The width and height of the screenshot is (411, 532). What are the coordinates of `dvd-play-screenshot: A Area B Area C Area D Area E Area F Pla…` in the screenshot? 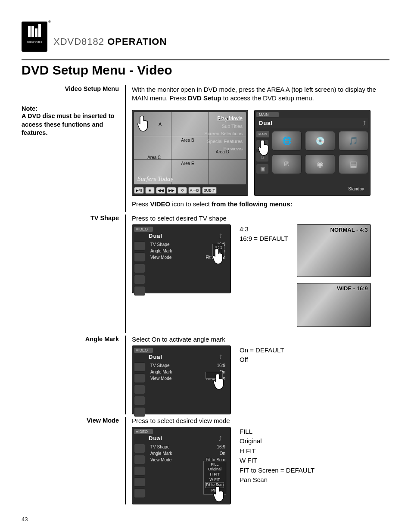 It's located at (190, 153).